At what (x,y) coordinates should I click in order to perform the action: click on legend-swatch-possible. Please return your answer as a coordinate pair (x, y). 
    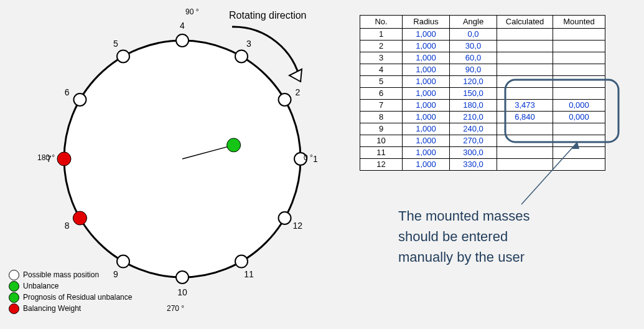
    Looking at the image, I should click on (14, 275).